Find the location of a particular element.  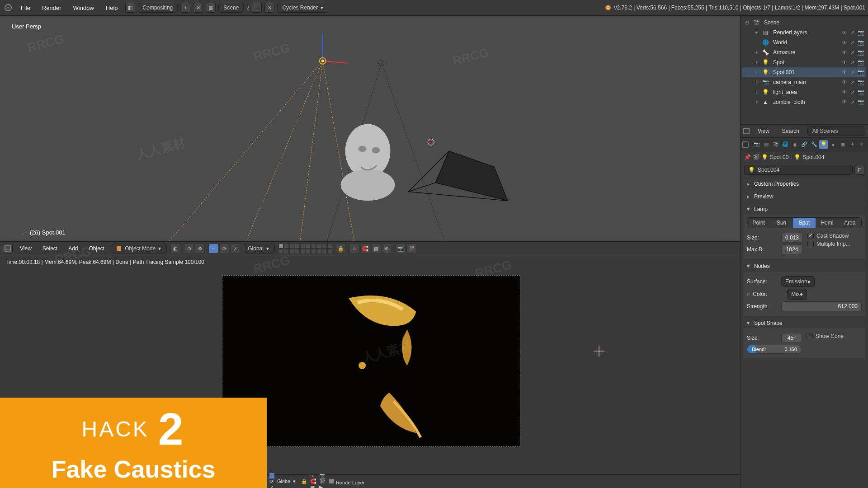

menu-file: File is located at coordinates (25, 8).